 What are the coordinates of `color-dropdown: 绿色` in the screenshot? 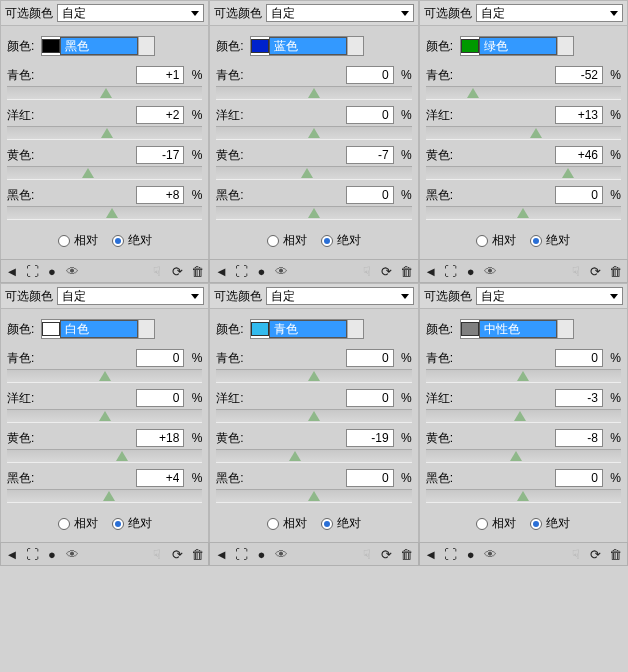 It's located at (517, 46).